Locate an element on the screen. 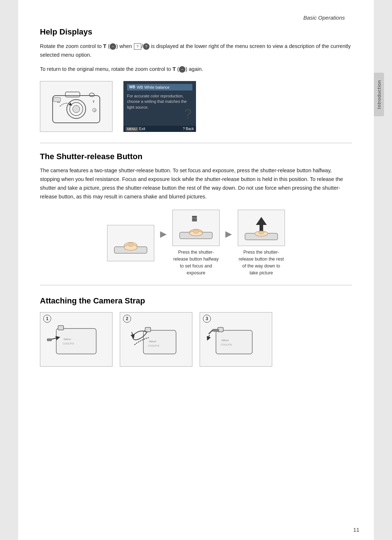  help-displays-paragraph1: Rotate the zoom control to T (−) when ?/… is located at coordinates (196, 51).